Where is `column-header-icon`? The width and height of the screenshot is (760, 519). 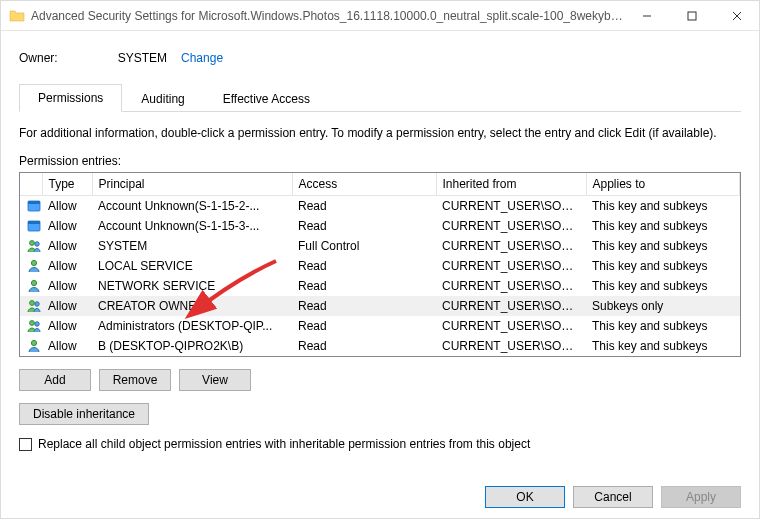 column-header-icon is located at coordinates (31, 184).